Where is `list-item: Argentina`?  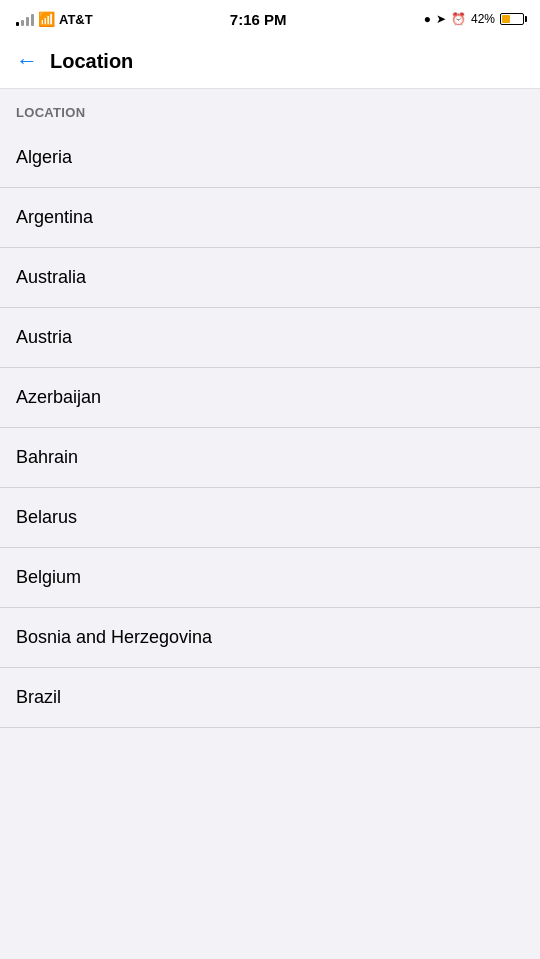
list-item: Argentina is located at coordinates (270, 218).